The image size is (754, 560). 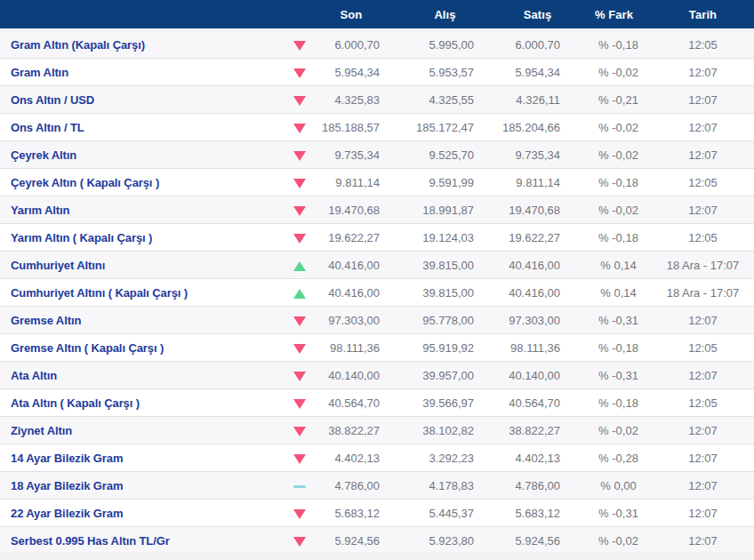 What do you see at coordinates (439, 348) in the screenshot?
I see `alis-value: 95.919,92` at bounding box center [439, 348].